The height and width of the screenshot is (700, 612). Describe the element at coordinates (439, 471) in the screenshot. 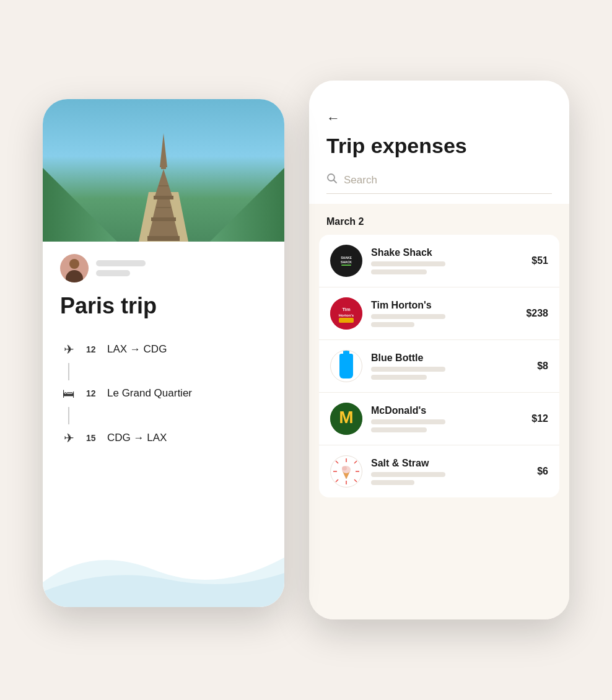

I see `expense-item-salt-straw: Salt & Straw $6` at that location.